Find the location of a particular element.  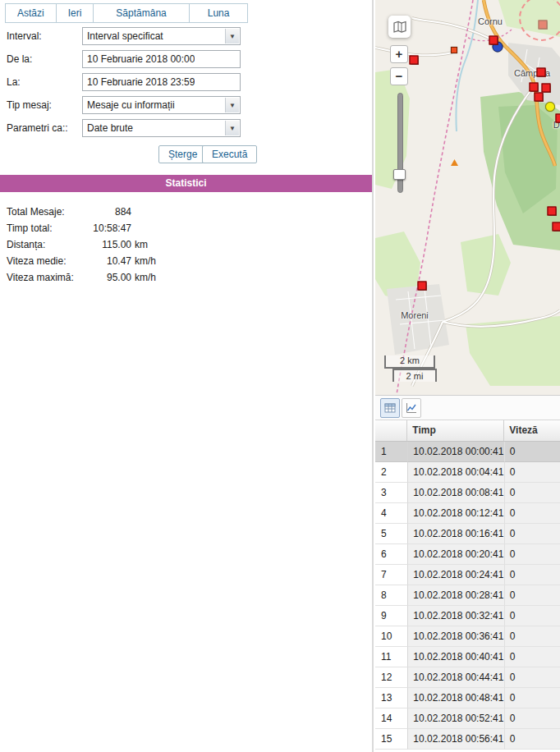

table-row: 1510.02.2018 00:56:410 is located at coordinates (468, 739).